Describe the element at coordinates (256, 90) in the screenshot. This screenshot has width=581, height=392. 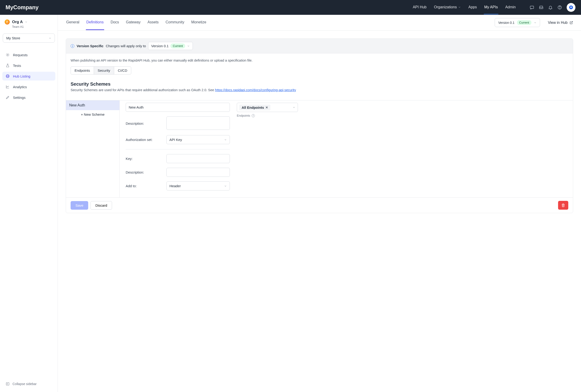
I see `security-docs-link: https://docs.rapidapi.com/docs/configuri…` at that location.